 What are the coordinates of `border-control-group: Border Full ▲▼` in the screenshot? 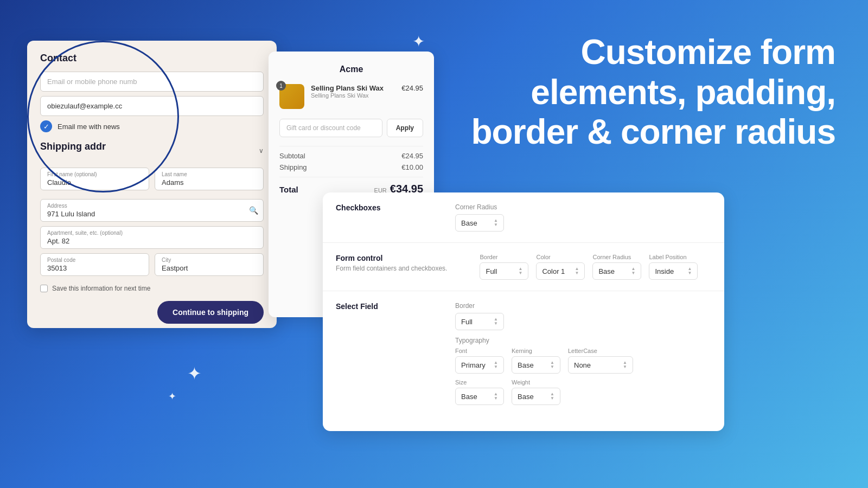 It's located at (504, 267).